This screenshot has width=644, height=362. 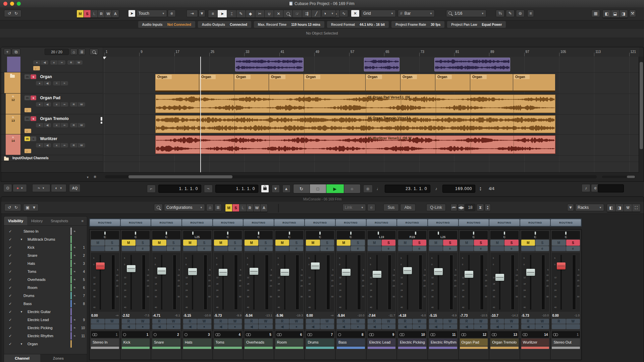 What do you see at coordinates (197, 223) in the screenshot?
I see `routing-cell-hats: ROUTING` at bounding box center [197, 223].